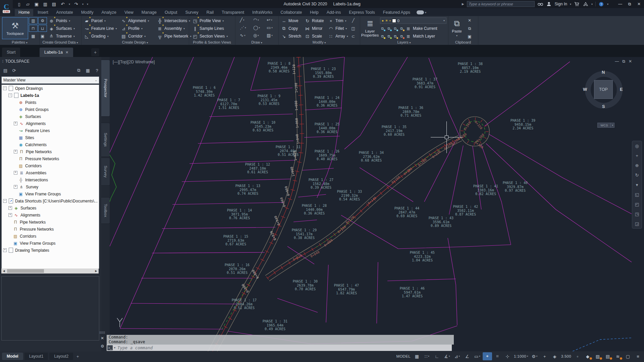 This screenshot has height=362, width=644. I want to click on parcel-label: PHASE 1 : 23 1565.80m 0.39 ACRES, so click(323, 73).